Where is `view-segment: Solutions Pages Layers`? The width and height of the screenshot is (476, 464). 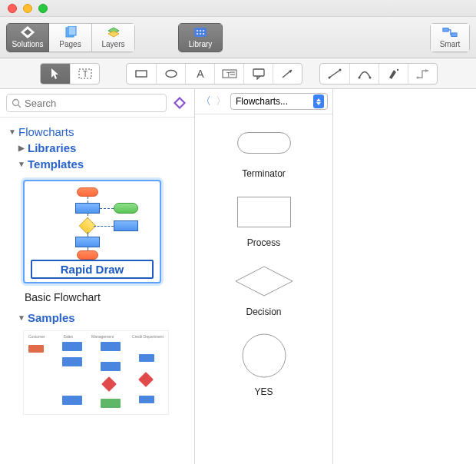 view-segment: Solutions Pages Layers is located at coordinates (71, 38).